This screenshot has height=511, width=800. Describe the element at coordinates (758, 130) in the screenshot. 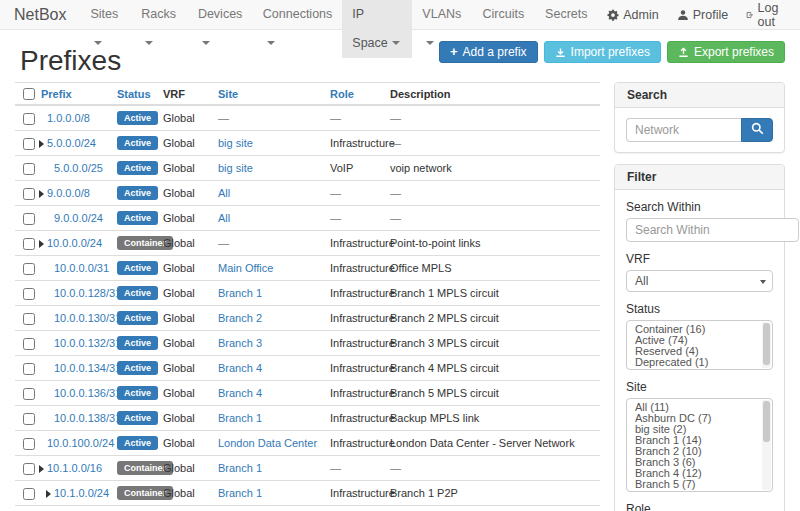

I see `search-icon` at that location.